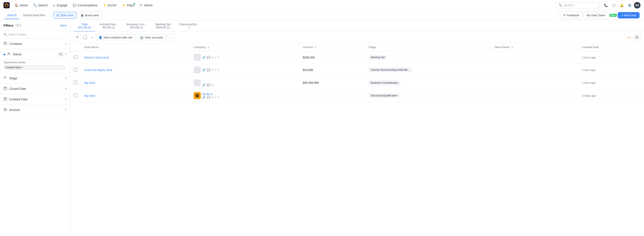 The height and width of the screenshot is (236, 644). What do you see at coordinates (596, 15) in the screenshot?
I see `my-deal-tasks-btn: My Deal Tasks` at bounding box center [596, 15].